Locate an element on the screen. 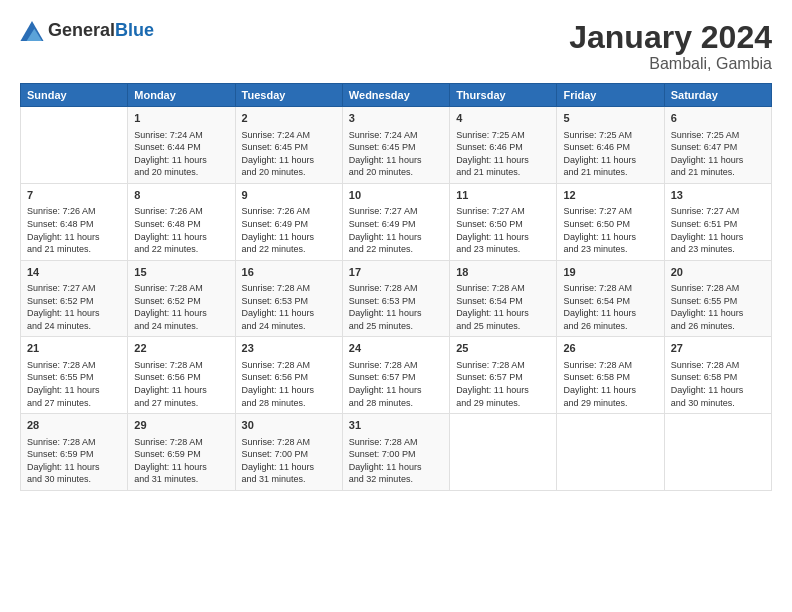  logo-icon is located at coordinates (32, 31).